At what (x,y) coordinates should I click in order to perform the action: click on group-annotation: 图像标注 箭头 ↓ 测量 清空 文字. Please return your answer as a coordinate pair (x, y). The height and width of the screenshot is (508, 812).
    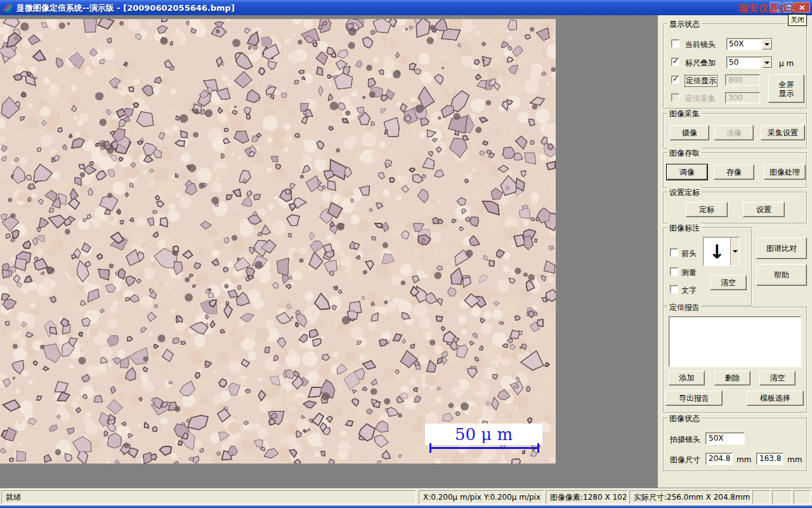
    Looking at the image, I should click on (707, 267).